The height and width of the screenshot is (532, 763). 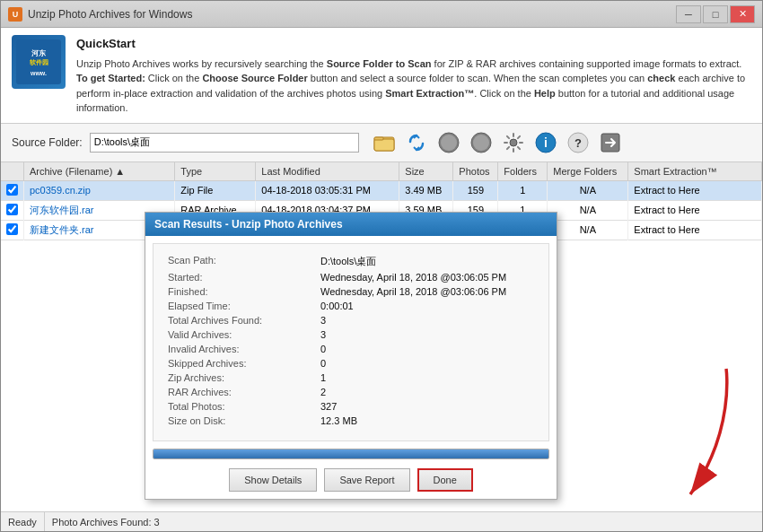 What do you see at coordinates (414, 86) in the screenshot?
I see `description-text: Unzip Photo Archives works by recursivel…` at bounding box center [414, 86].